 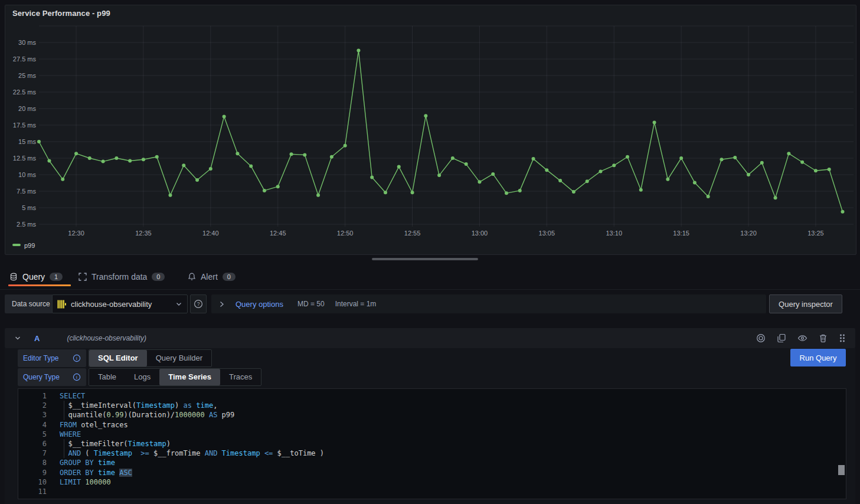 I want to click on code-line: 5WHERE, so click(x=432, y=434).